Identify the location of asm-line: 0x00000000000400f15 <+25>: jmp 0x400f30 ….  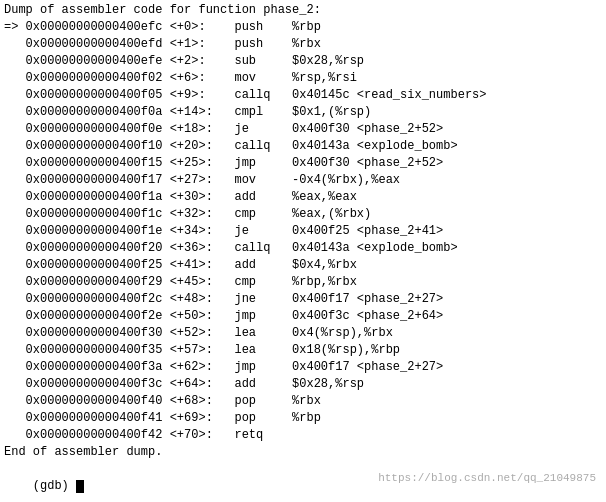
(303, 164).